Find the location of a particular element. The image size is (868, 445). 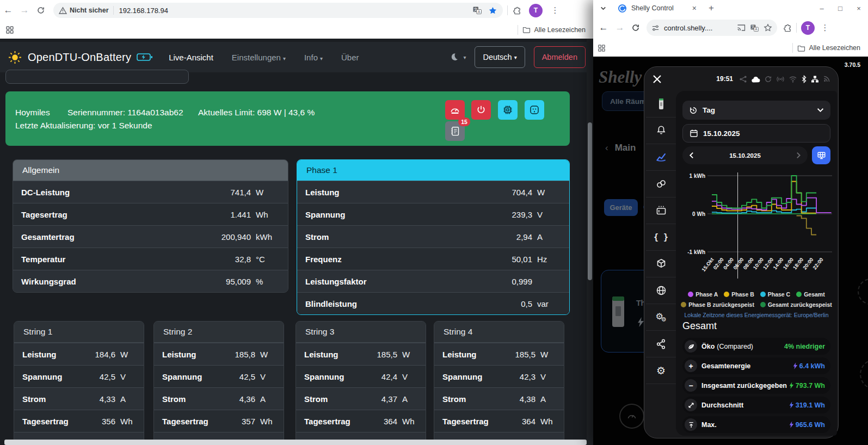

battery-charging-icon is located at coordinates (145, 57).